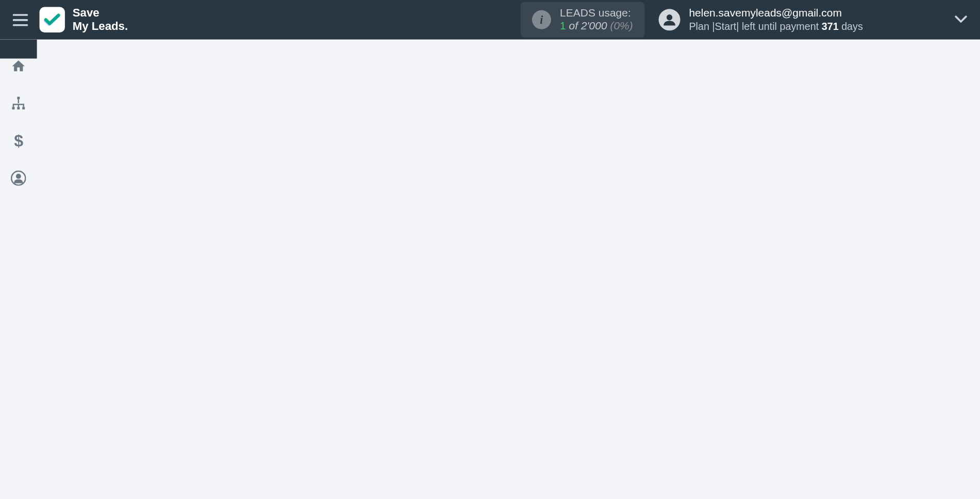 This screenshot has width=980, height=499. What do you see at coordinates (19, 66) in the screenshot?
I see `sidebar-item-home` at bounding box center [19, 66].